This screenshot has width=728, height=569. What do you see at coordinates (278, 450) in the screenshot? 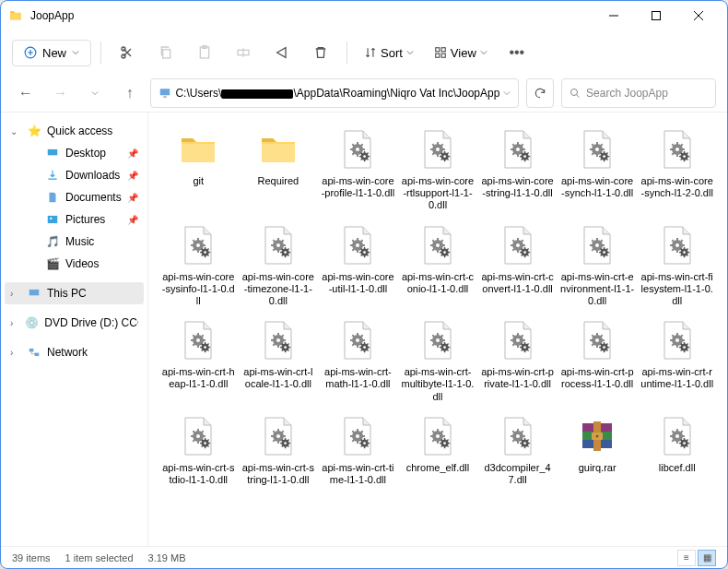
I see `file-item: api-ms-win-crt-string-l1-1-0.dll` at bounding box center [278, 450].